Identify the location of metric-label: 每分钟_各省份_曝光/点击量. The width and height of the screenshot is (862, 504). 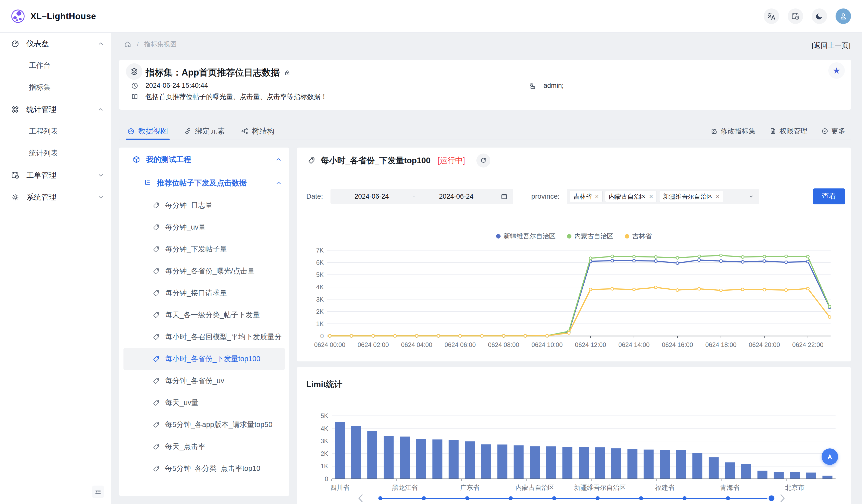
(210, 271).